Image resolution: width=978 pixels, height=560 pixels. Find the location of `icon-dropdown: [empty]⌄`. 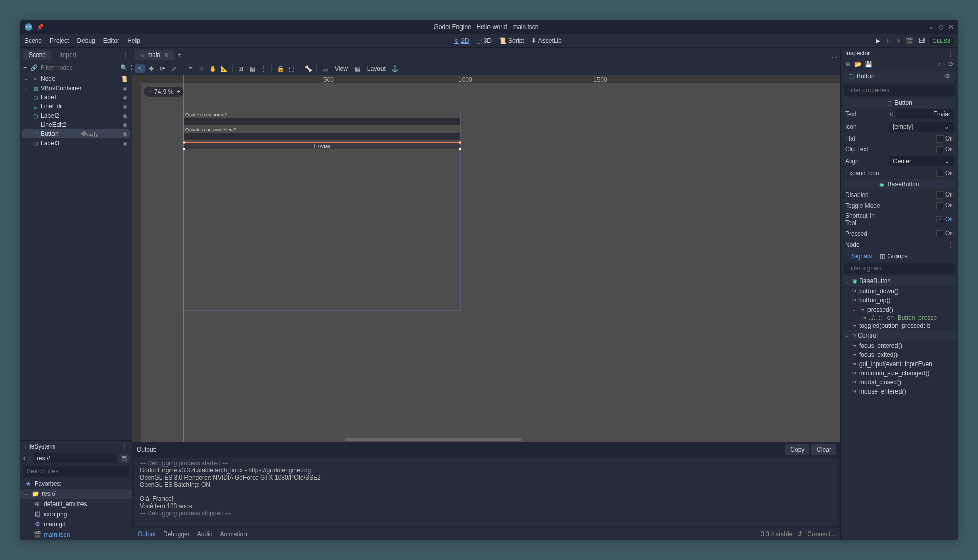

icon-dropdown: [empty]⌄ is located at coordinates (921, 127).